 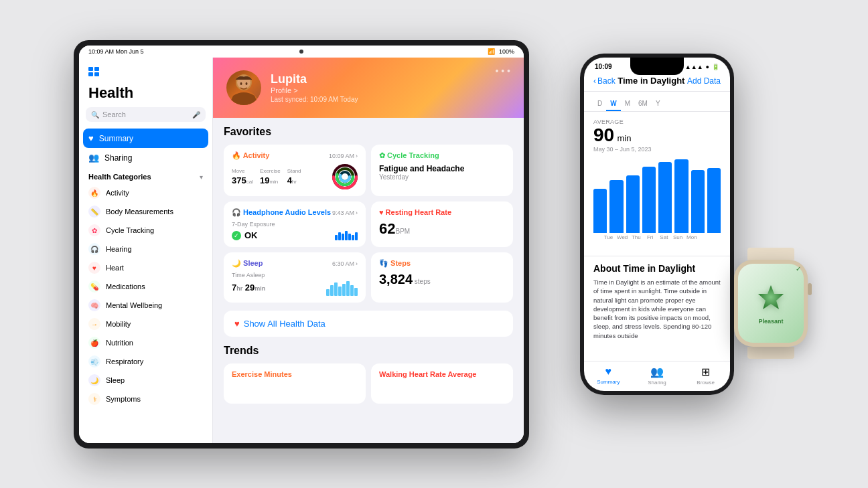 I want to click on sidebar-item-cycle: ✿ Cycle Tracking, so click(x=146, y=230).